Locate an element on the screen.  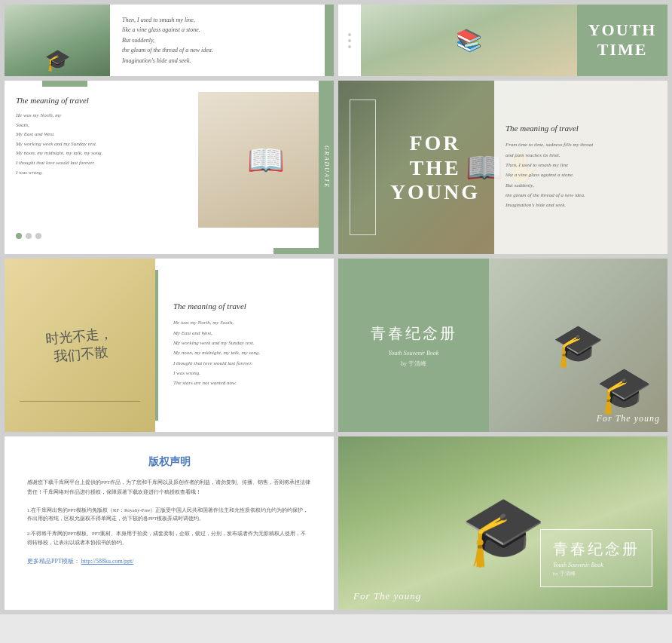
slide3-notebook-img is located at coordinates (266, 160).